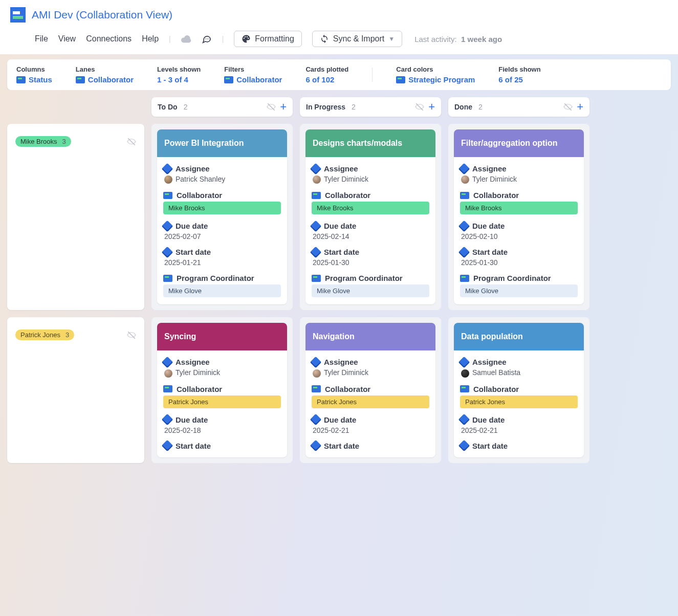 This screenshot has width=678, height=616. Describe the element at coordinates (519, 217) in the screenshot. I see `cell-done-mike: Filter/aggregation option Assignee Tyler…` at that location.